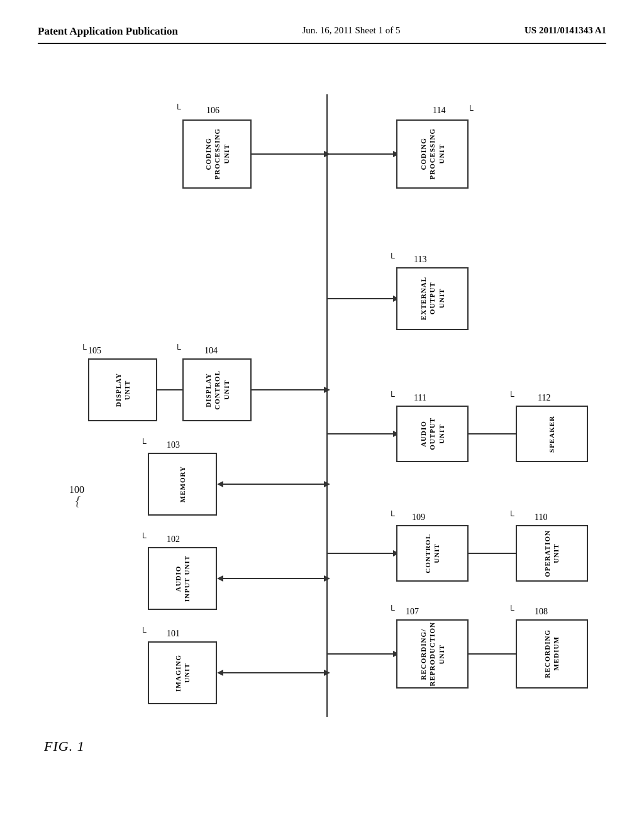 This screenshot has height=830, width=644. What do you see at coordinates (322, 35) in the screenshot?
I see `page-header: Patent Application Publication Jun. 16, …` at bounding box center [322, 35].